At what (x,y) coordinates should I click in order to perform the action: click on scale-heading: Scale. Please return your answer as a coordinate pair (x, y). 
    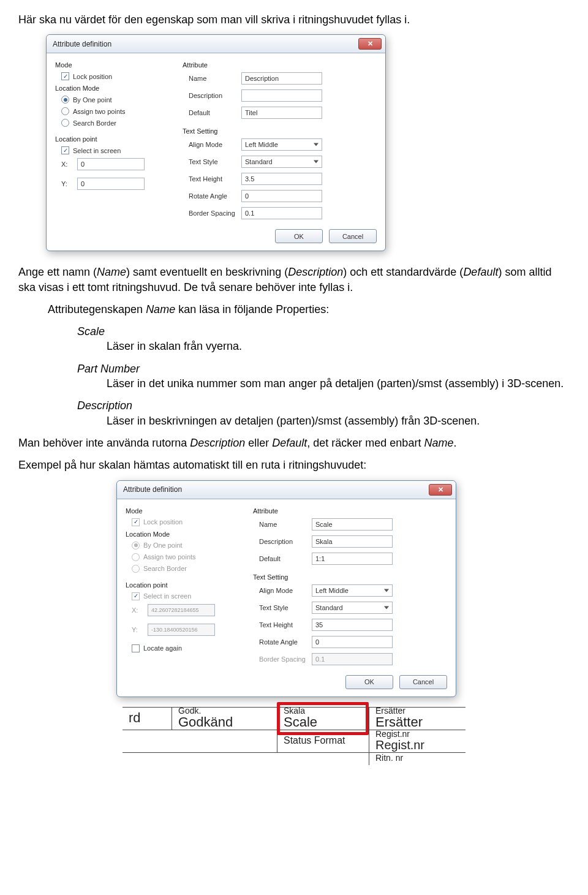
    Looking at the image, I should click on (323, 331).